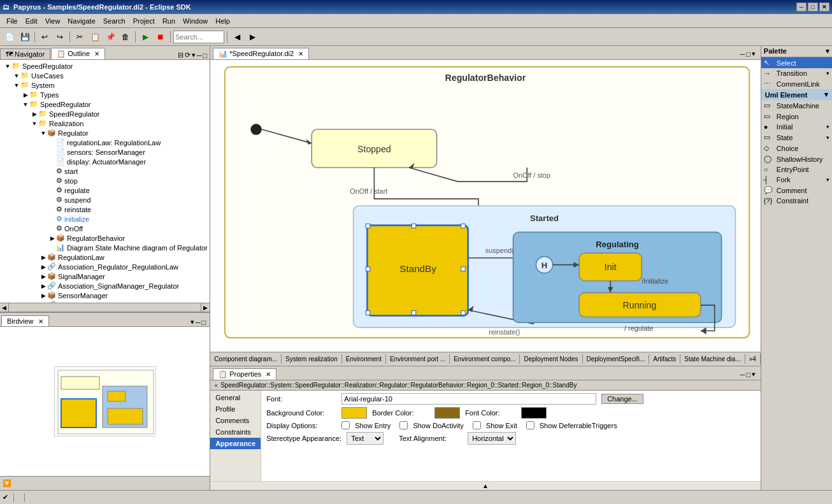 This screenshot has width=832, height=504. What do you see at coordinates (205, 55) in the screenshot?
I see `maximize-panel-icon: □` at bounding box center [205, 55].